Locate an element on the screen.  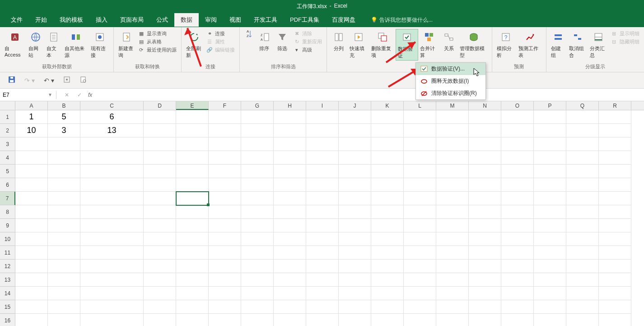
cell-D1 is located at coordinates (160, 117).